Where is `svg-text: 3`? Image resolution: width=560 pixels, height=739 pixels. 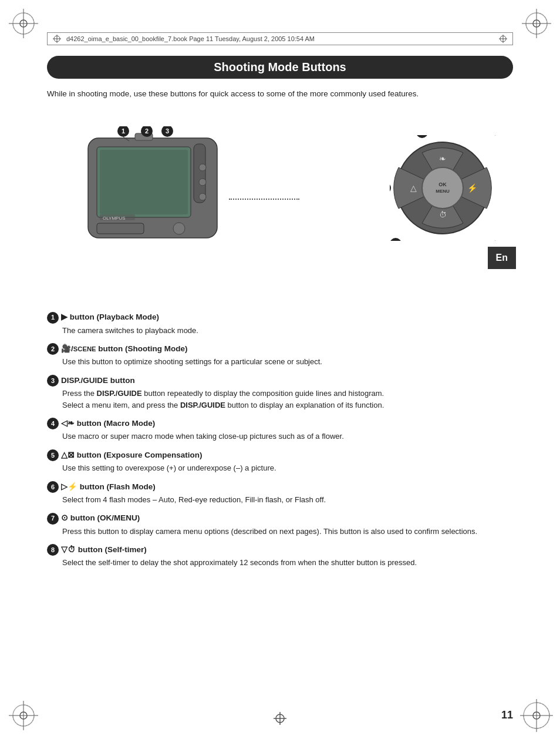
svg-text: 3 is located at coordinates (167, 131).